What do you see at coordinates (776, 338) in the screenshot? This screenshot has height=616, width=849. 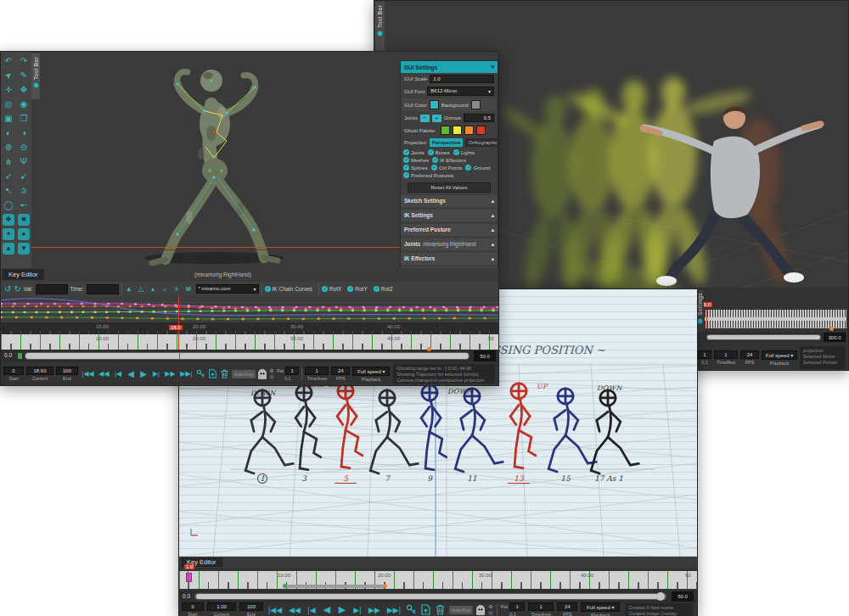 I see `timeline-scrollbar: 300.0` at bounding box center [776, 338].